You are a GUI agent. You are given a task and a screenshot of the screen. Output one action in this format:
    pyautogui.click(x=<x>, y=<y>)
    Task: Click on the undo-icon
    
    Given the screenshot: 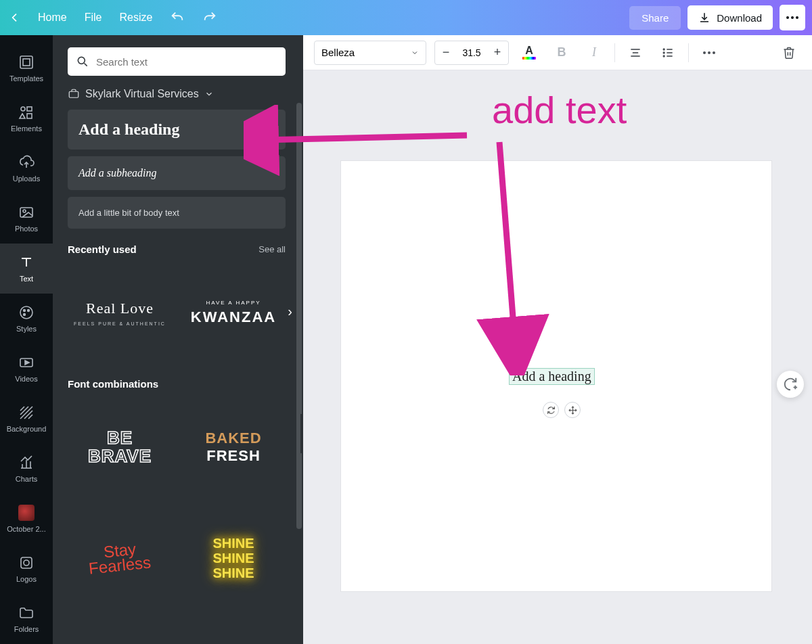 What is the action you would take?
    pyautogui.click(x=177, y=18)
    